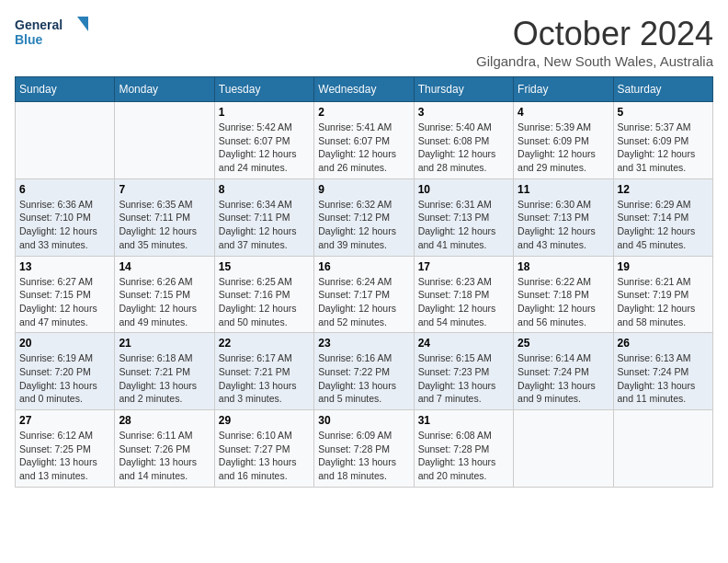  I want to click on day-cell: 15Sunrise: 6:25 AM Sunset: 7:16 PM Dayli…, so click(264, 294).